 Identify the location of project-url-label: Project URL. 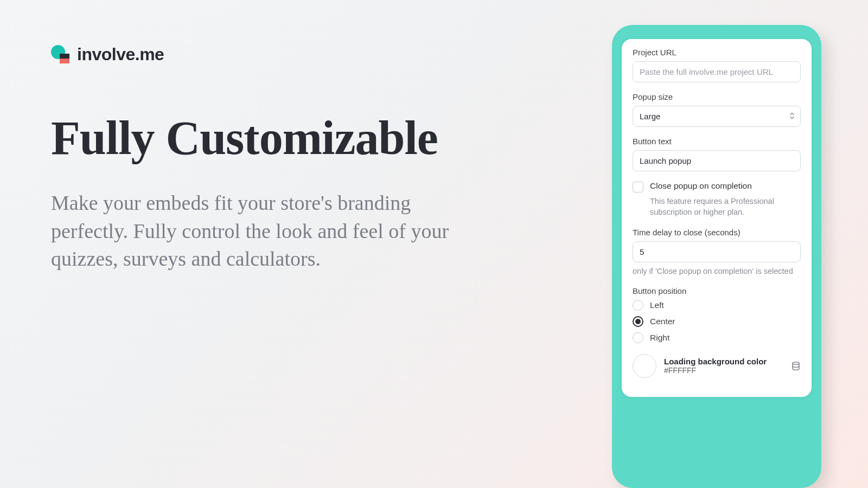
(717, 52).